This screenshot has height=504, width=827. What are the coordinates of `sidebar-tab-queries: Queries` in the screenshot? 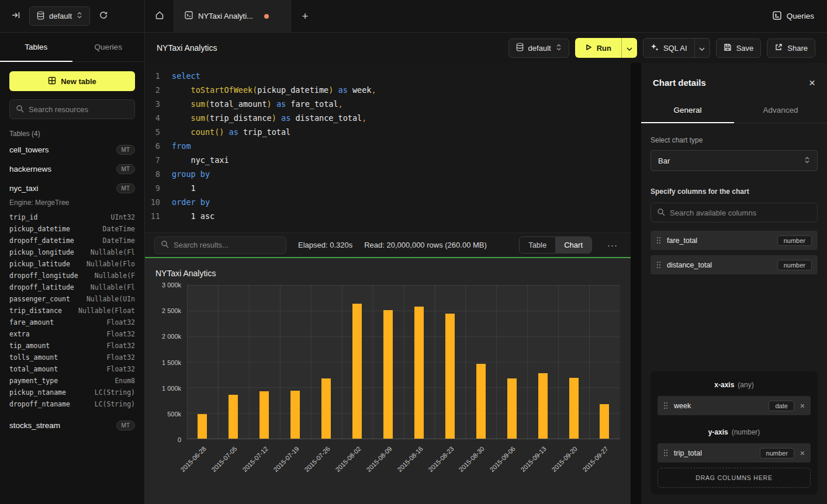 It's located at (109, 47).